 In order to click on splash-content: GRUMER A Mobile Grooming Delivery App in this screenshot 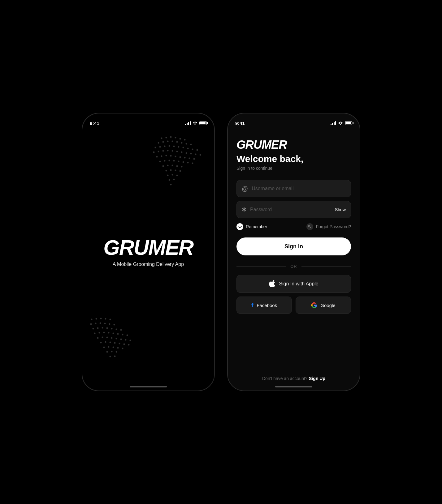, I will do `click(148, 252)`.